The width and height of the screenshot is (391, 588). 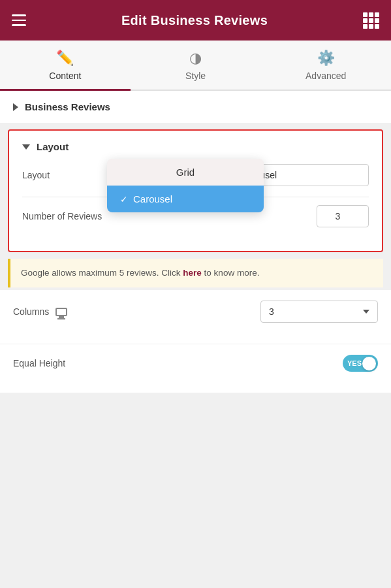 What do you see at coordinates (19, 20) in the screenshot?
I see `hamburger-menu-icon` at bounding box center [19, 20].